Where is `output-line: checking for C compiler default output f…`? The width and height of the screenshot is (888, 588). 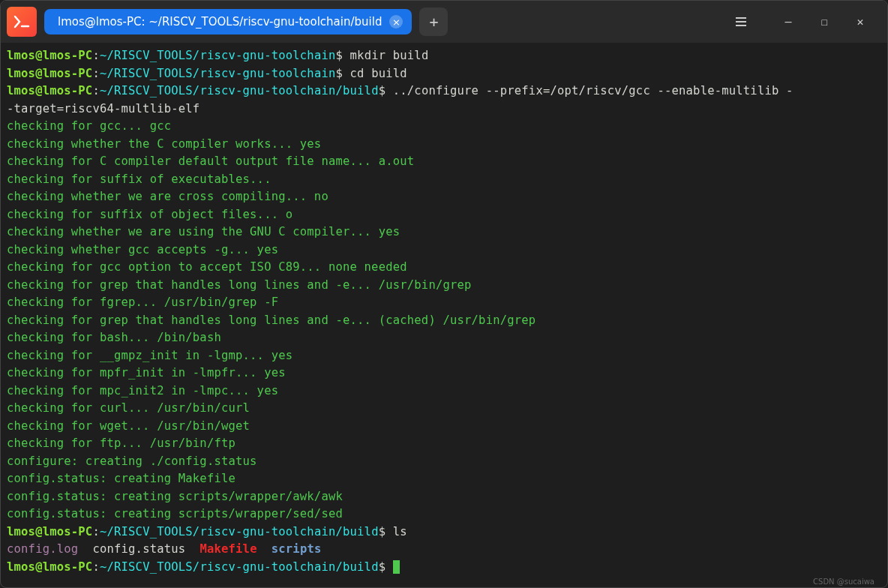 output-line: checking for C compiler default output f… is located at coordinates (444, 162).